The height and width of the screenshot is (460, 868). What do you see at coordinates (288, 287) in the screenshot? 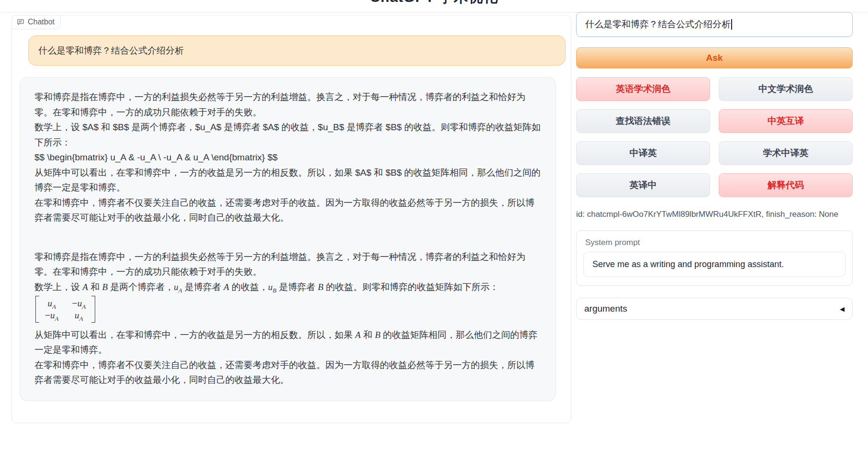
I see `bot-rendered-paragraph-2: 数学上，设 A 和 B 是两个博弈者，uA 是博弈者 A 的收益，uB 是博弈者…` at bounding box center [288, 287].